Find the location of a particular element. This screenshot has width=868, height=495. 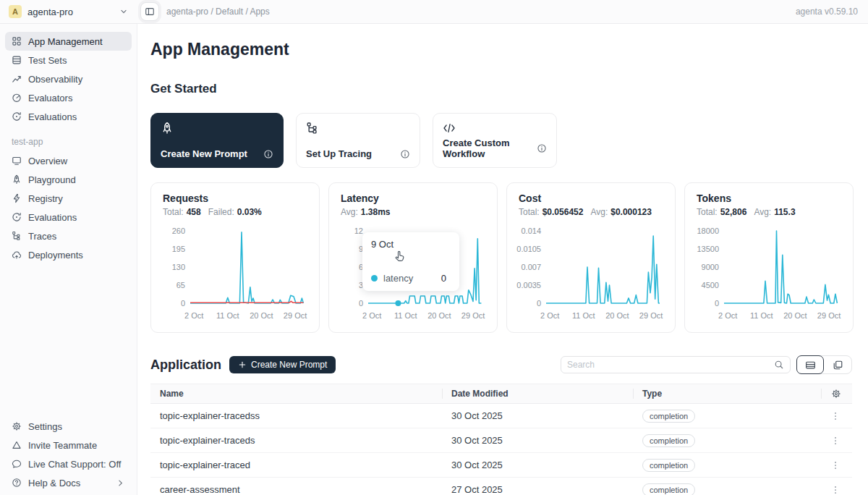

sidebar-item-label: Traces is located at coordinates (42, 236).